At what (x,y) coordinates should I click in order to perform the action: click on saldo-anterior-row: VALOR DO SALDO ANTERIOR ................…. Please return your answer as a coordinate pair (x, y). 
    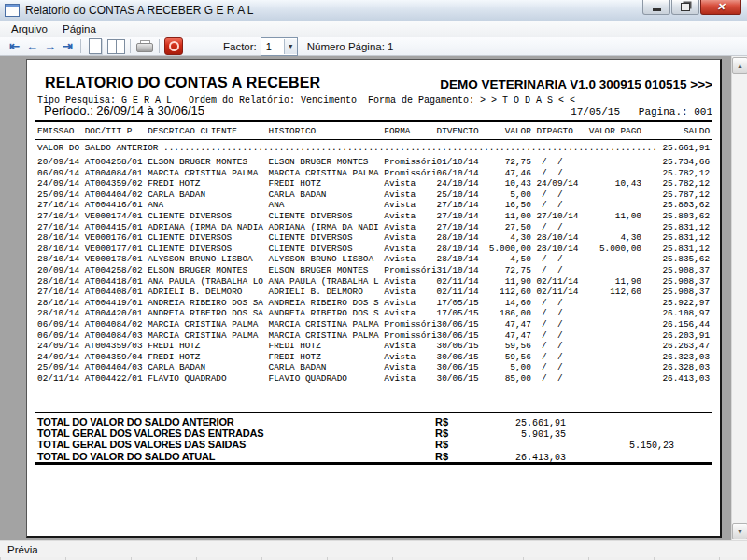
    Looking at the image, I should click on (377, 148).